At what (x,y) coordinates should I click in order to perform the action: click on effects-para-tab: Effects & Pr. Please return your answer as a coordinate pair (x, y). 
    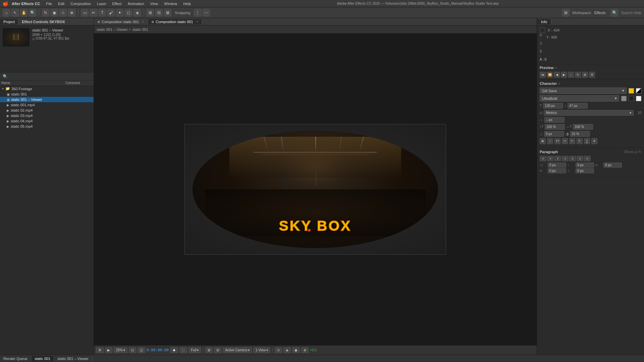
    Looking at the image, I should click on (633, 152).